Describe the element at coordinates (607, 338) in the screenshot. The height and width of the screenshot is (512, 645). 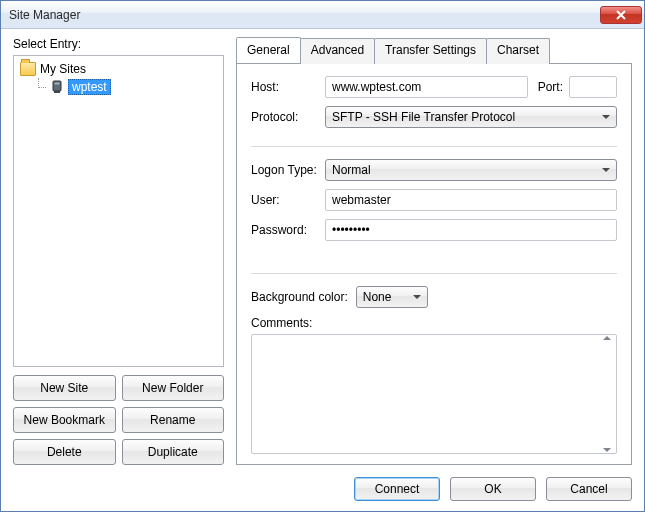
I see `scroll-up-button` at that location.